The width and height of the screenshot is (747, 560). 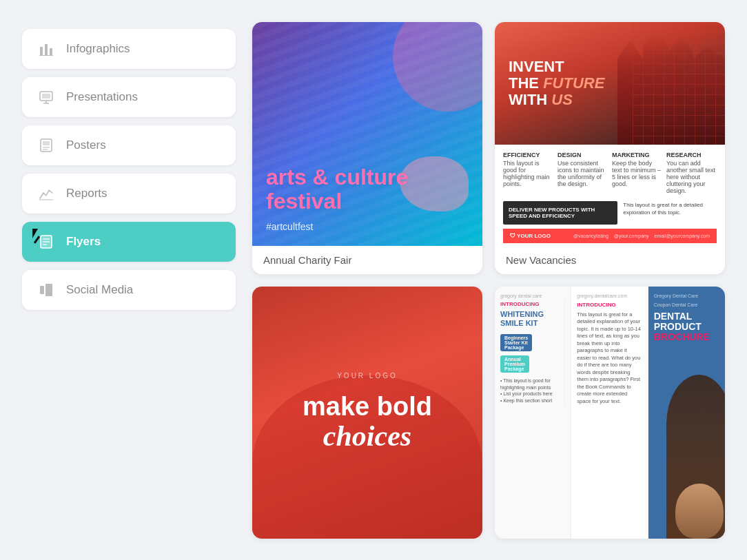 I want to click on new-vacancies-card: INVENTTHE FUTUREWITH US EFFICIENCY This …, so click(x=610, y=148).